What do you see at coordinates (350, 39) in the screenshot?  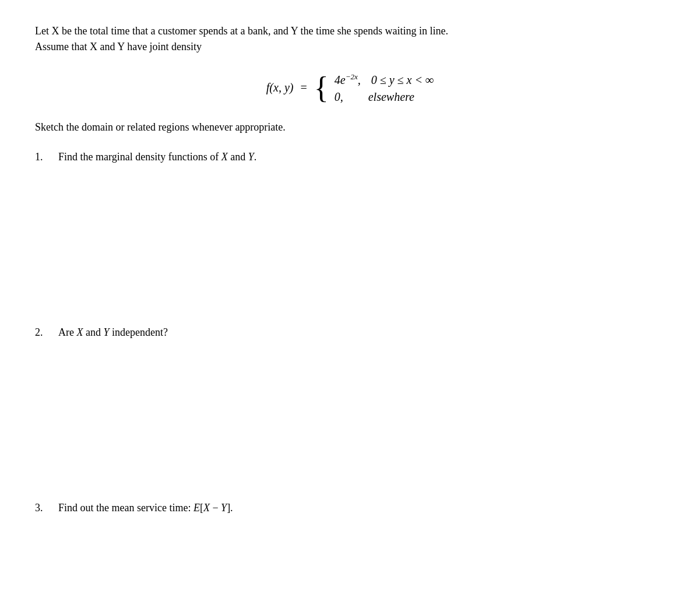 I see `intro-paragraph: Let X be the total time that a customer …` at bounding box center [350, 39].